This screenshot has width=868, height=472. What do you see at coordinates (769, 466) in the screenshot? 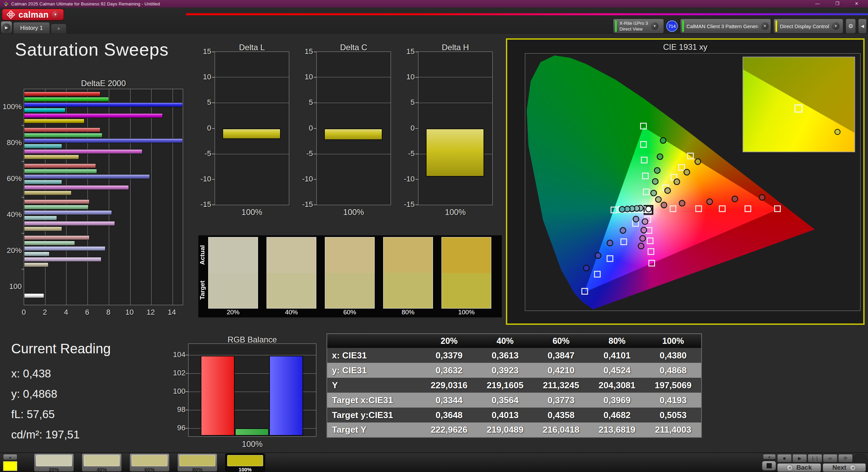
I see `single-measure-button` at bounding box center [769, 466].